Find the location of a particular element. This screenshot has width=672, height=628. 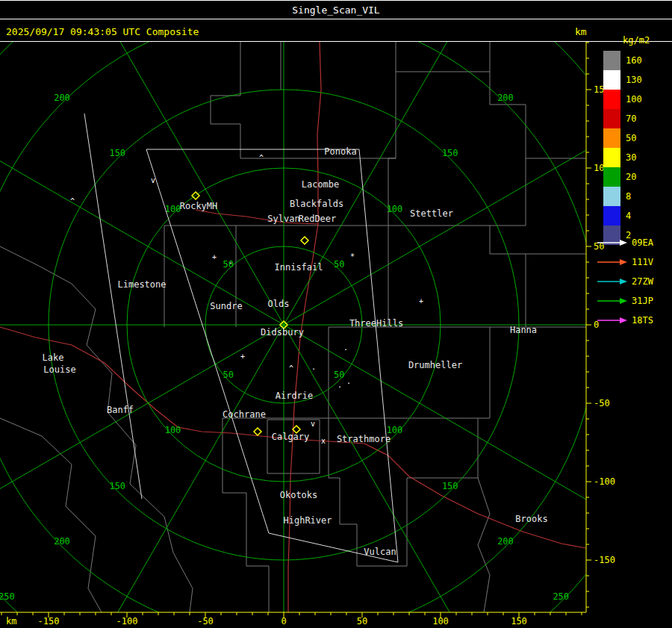

x-tick-label: 50 is located at coordinates (362, 621).